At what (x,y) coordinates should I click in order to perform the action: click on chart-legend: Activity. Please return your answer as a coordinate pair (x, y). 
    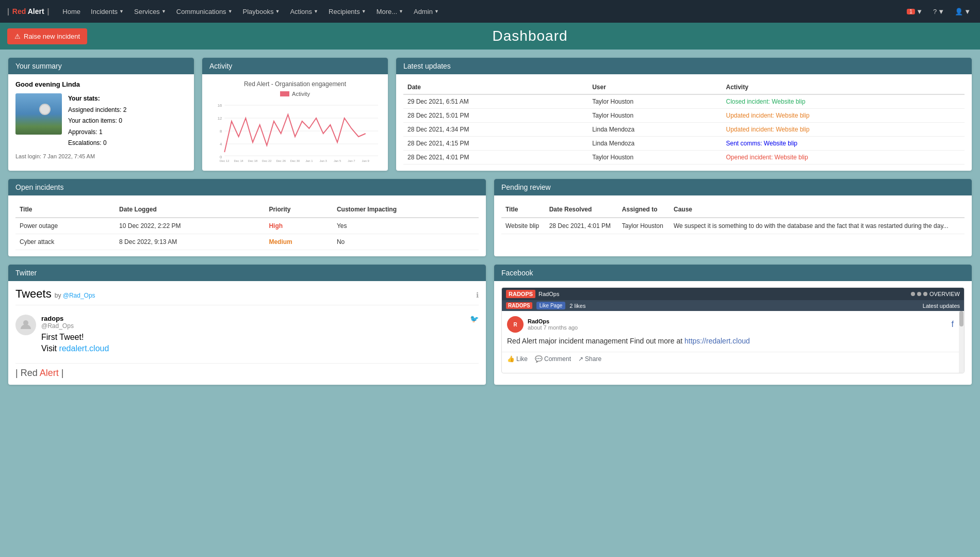
    Looking at the image, I should click on (295, 94).